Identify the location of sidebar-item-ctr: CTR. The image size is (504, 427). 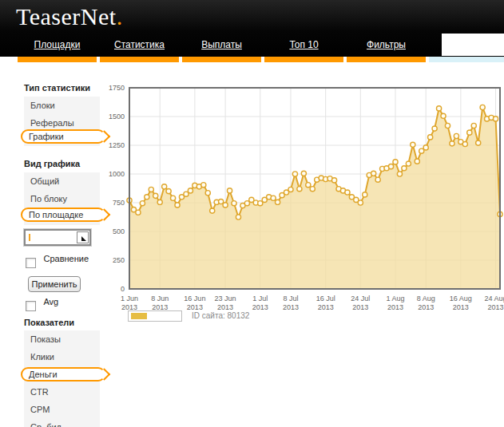
(62, 392).